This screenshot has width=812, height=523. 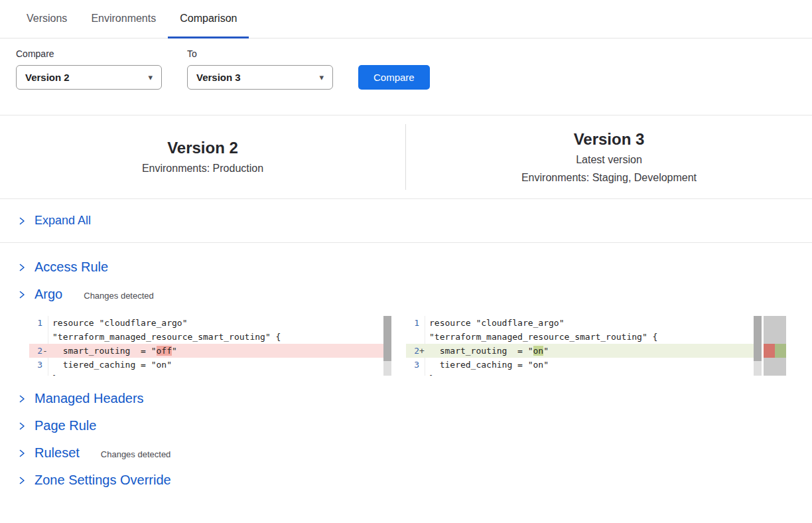 I want to click on section-label: Managed Headers, so click(x=89, y=398).